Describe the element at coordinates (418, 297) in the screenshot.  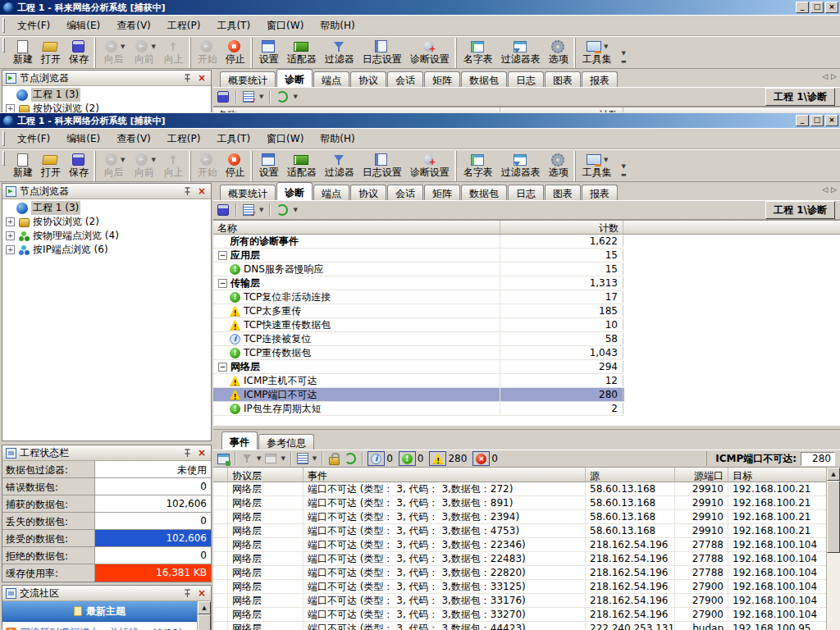
I see `diagnosis-row: − TCP复位非活动连接 17` at that location.